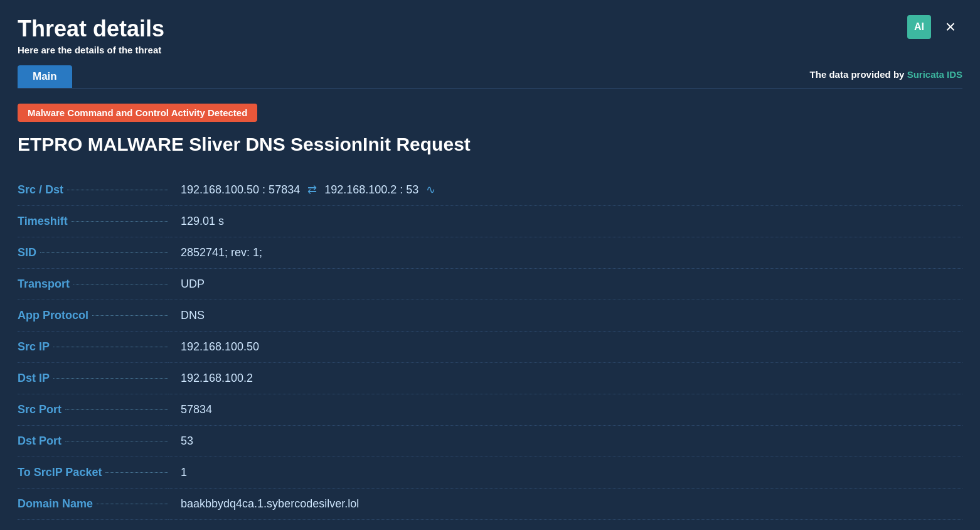 The height and width of the screenshot is (530, 980). What do you see at coordinates (312, 190) in the screenshot?
I see `transfer-icon: ⇄` at bounding box center [312, 190].